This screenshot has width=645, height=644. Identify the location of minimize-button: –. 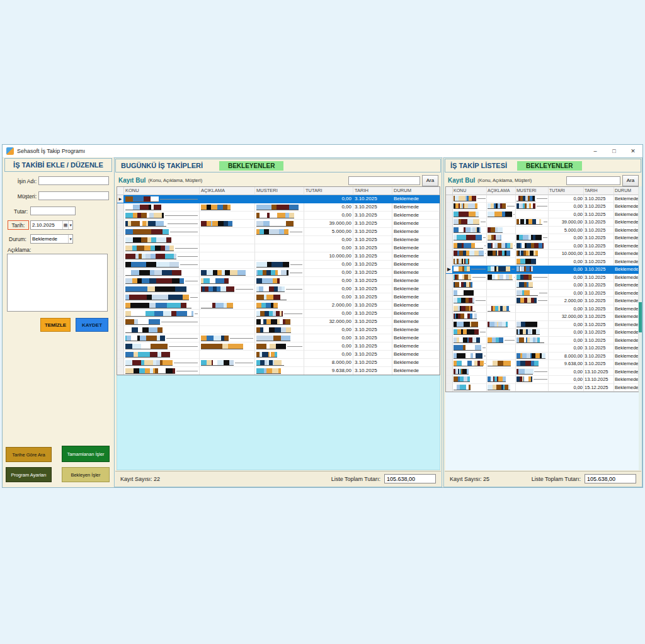
(595, 151).